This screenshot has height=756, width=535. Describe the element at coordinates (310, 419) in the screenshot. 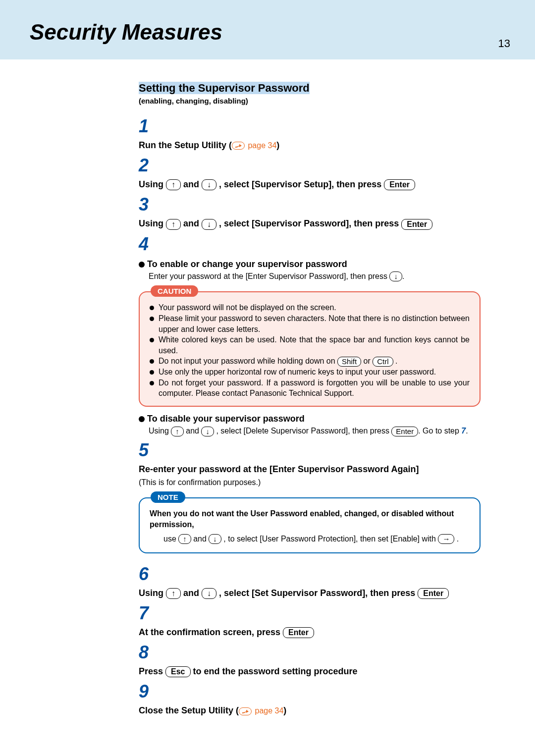

I see `disable-subheading: To disable your supervisor password` at that location.